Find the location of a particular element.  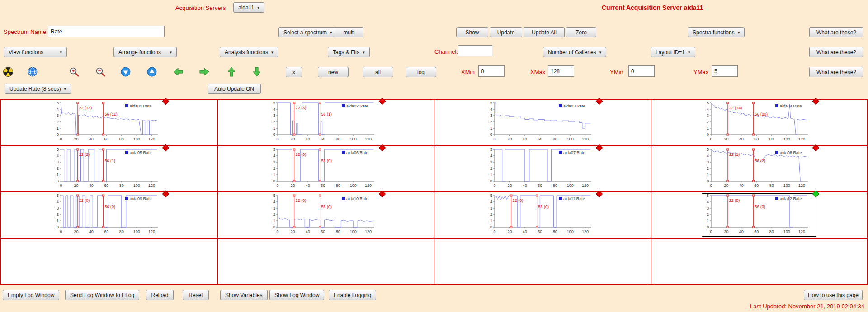

select-spectrum-dropdown: Select a spectrum ▾ is located at coordinates (308, 33).